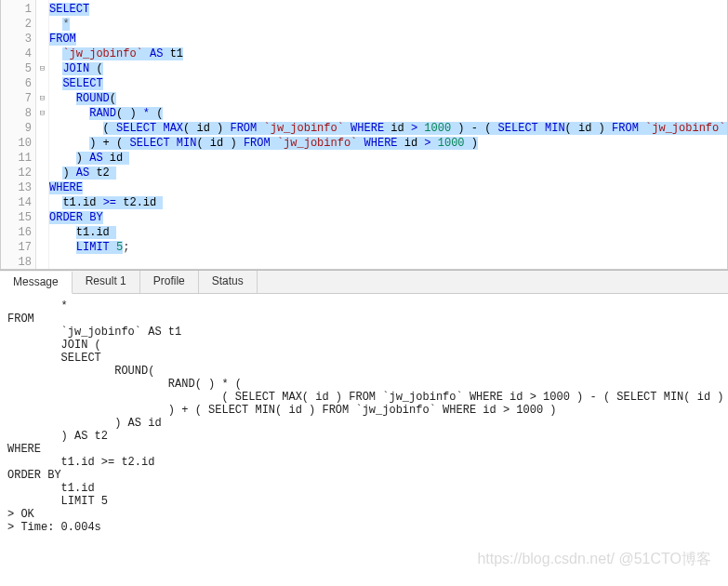  Describe the element at coordinates (19, 188) in the screenshot. I see `line-number: 13` at that location.